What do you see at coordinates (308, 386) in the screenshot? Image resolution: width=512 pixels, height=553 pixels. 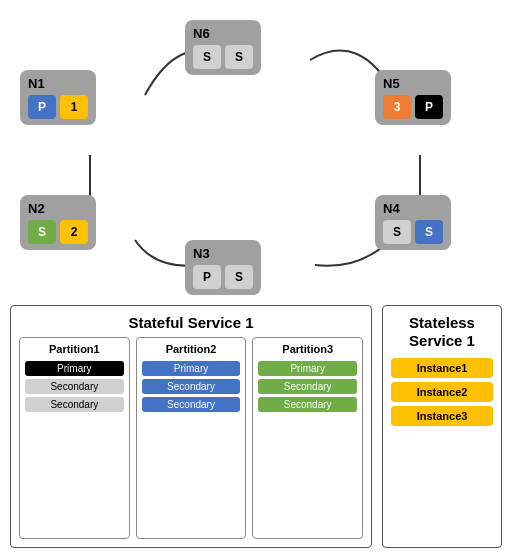 I see `partition3-secondary1: Secondary` at bounding box center [308, 386].